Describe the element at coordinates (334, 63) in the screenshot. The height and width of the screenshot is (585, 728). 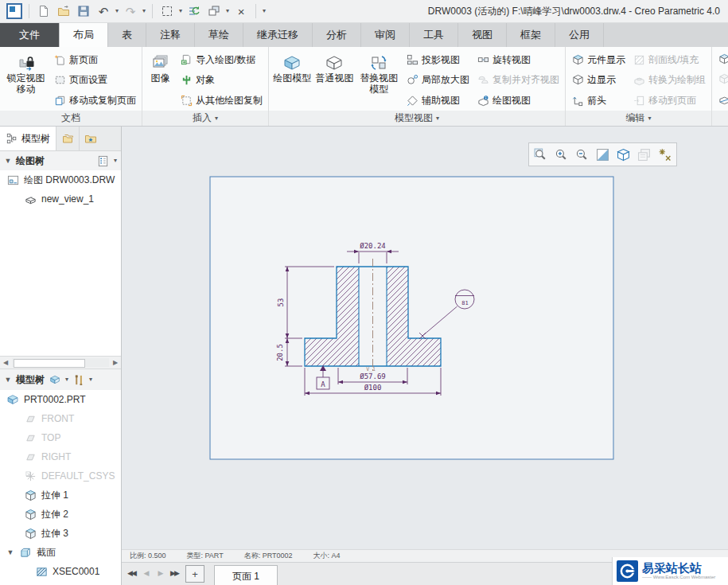
I see `general-view-icon` at that location.